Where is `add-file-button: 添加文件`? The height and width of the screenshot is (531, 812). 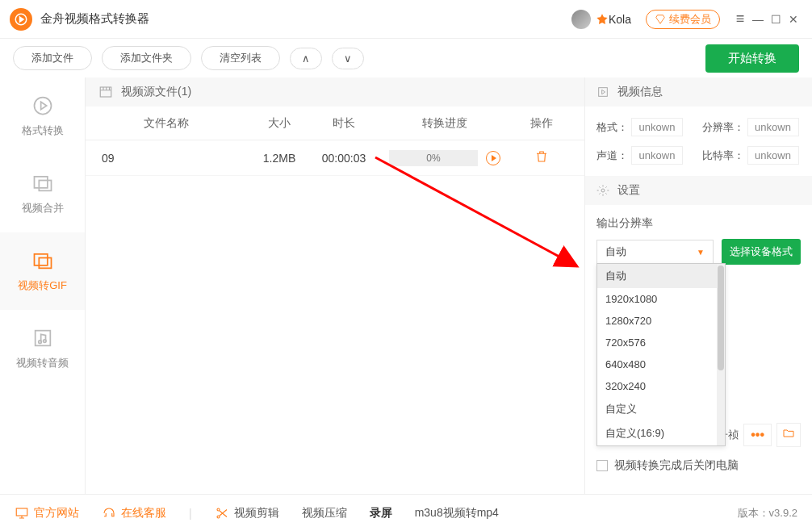 add-file-button: 添加文件 is located at coordinates (52, 58).